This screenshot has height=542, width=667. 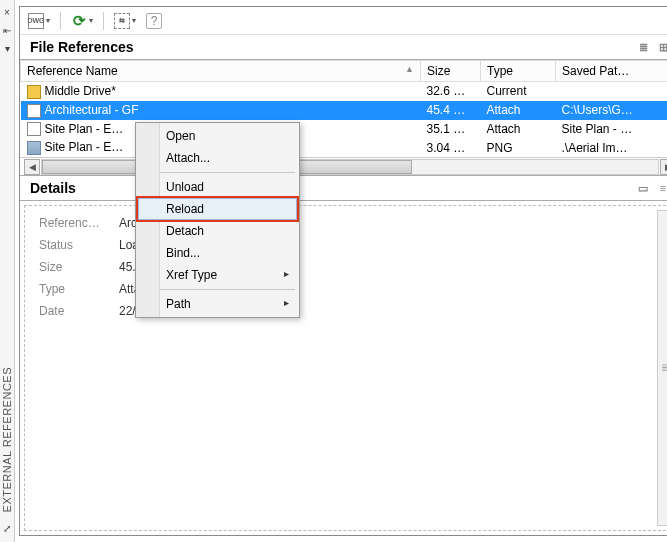 What do you see at coordinates (7, 529) in the screenshot?
I see `panel-footer-icon: ⤢` at bounding box center [7, 529].